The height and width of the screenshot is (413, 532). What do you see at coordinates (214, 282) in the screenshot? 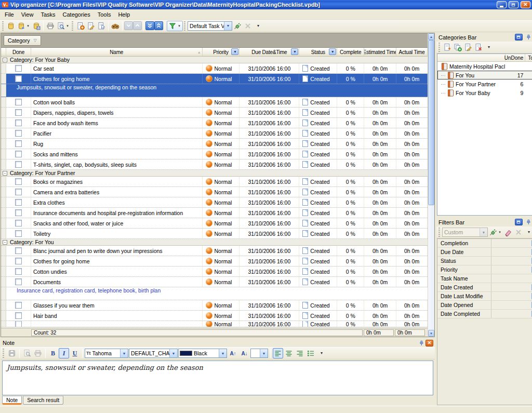
I see `task-row: DocumentsNormal31/10/2006 16:00Created0 …` at bounding box center [214, 282].